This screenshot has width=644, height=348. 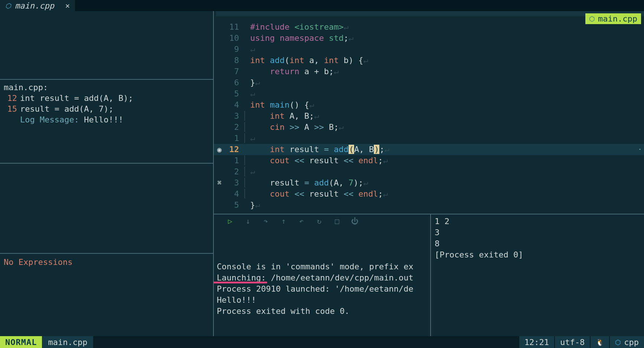 What do you see at coordinates (284, 221) in the screenshot?
I see `step-out-icon: ↑` at bounding box center [284, 221].